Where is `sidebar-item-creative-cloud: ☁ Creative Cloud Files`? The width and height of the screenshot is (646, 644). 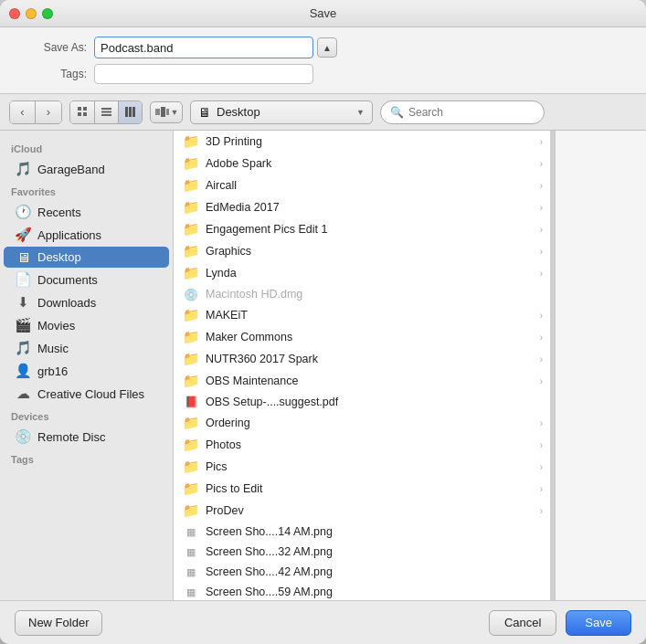 sidebar-item-creative-cloud: ☁ Creative Cloud Files is located at coordinates (86, 394).